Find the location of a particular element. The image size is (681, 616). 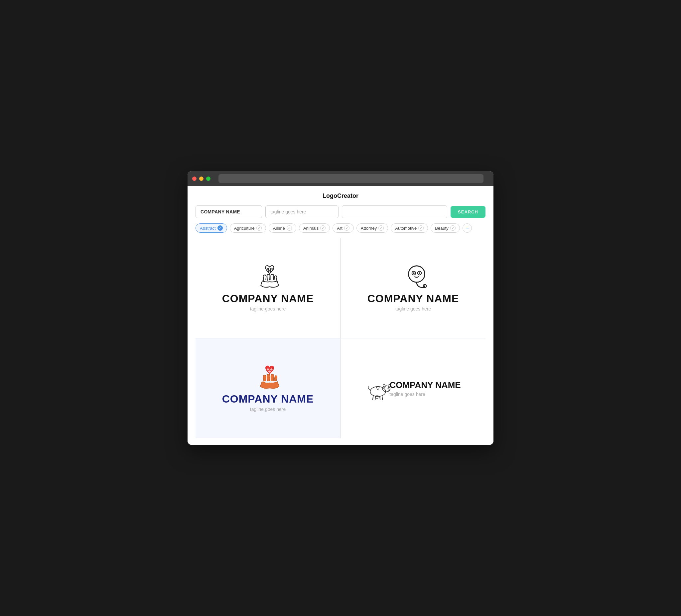

search-button: SEARCH is located at coordinates (468, 212).